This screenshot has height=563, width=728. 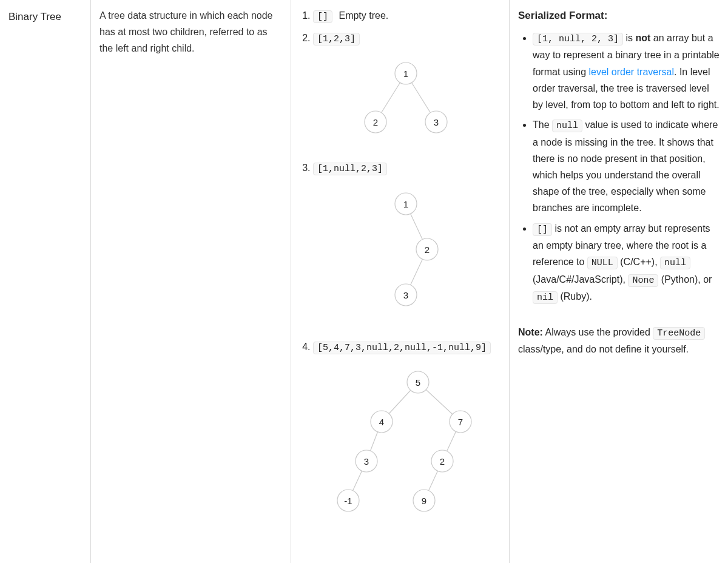 What do you see at coordinates (580, 279) in the screenshot?
I see `text: (Java/C#/JavaScript),` at bounding box center [580, 279].